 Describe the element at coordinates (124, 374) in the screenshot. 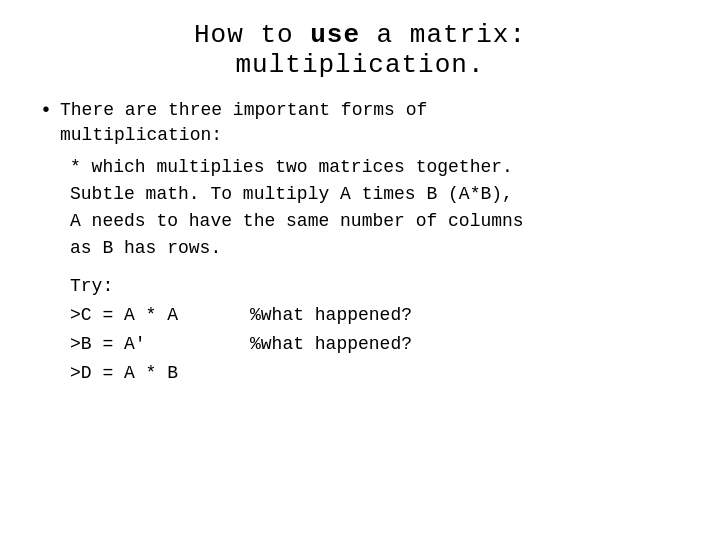

I see `try-row3-cmd: >D = A * B` at that location.